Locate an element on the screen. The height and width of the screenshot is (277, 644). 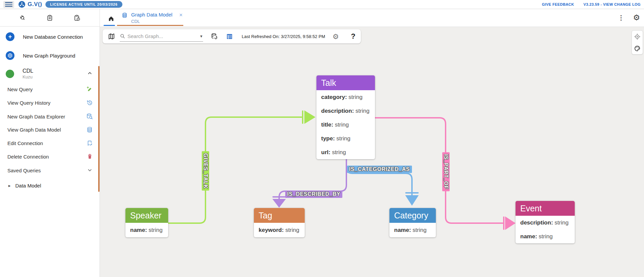
connection-status-icon is located at coordinates (10, 74).